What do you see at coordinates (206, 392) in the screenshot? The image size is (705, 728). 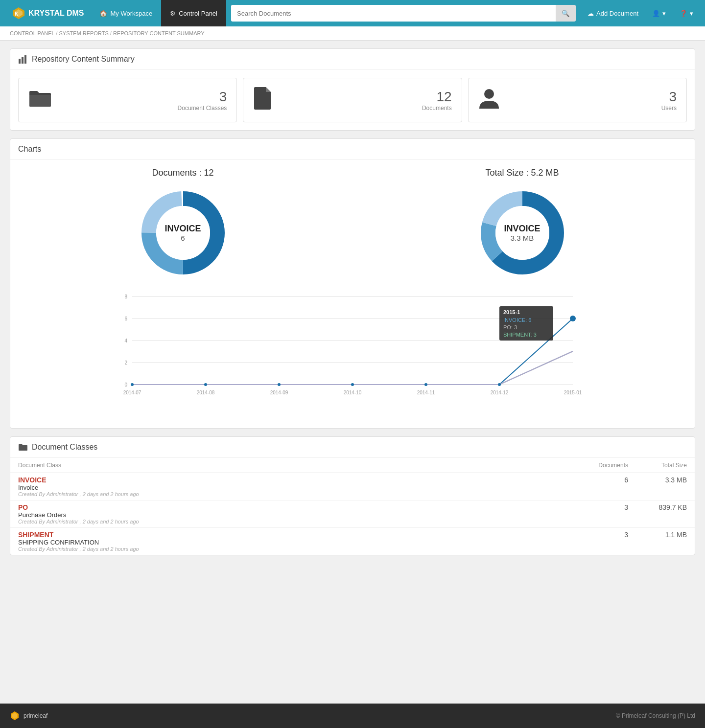 I see `svg-text: 2014-08` at bounding box center [206, 392].